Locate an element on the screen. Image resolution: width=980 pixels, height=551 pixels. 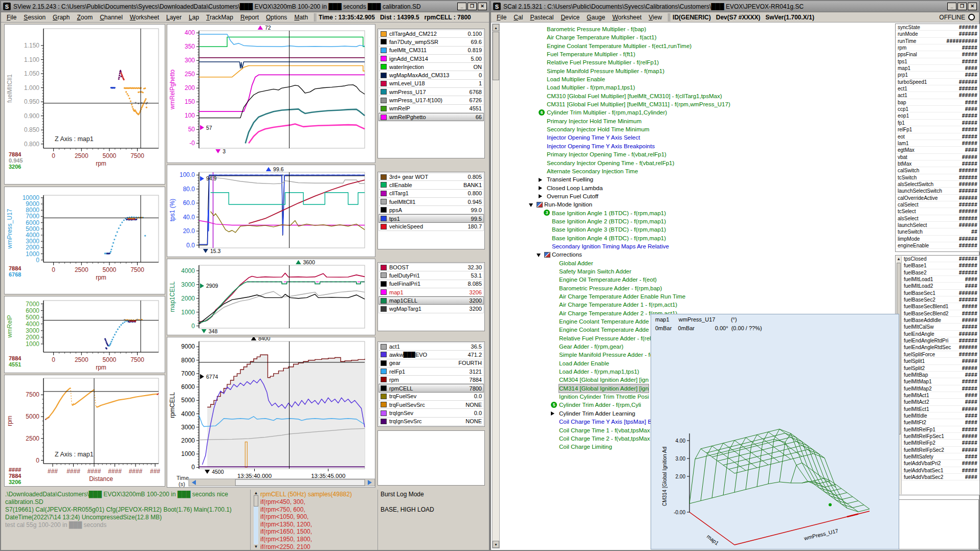
legend-row-fueldutypri1: fuelDutyPri153.1 is located at coordinates (431, 276).